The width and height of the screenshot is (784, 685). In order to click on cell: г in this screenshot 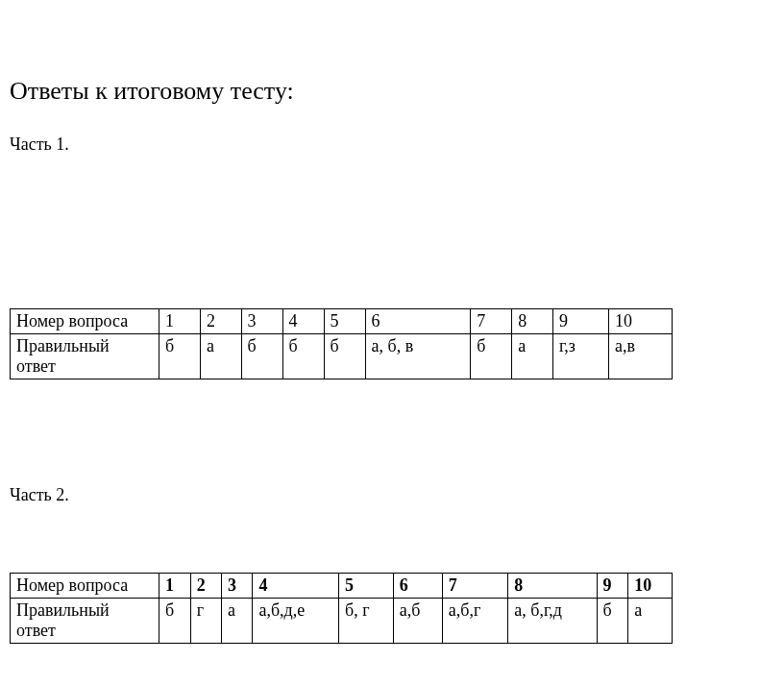, I will do `click(206, 621)`.